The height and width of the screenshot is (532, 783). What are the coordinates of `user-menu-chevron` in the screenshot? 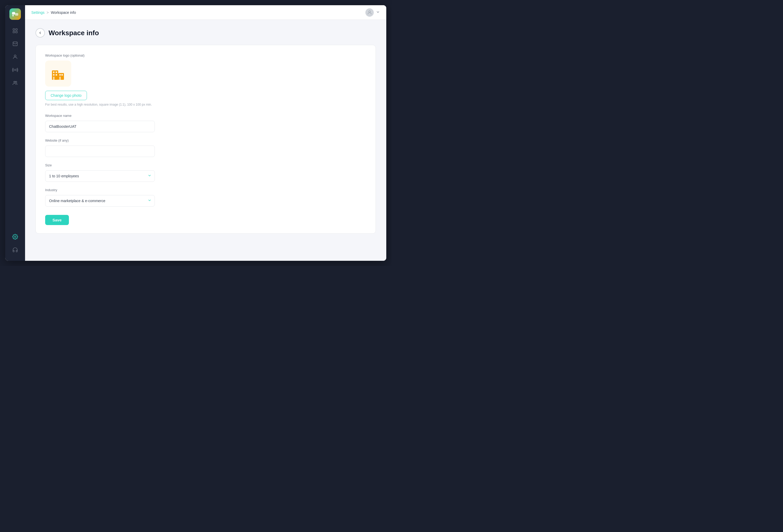 It's located at (378, 12).